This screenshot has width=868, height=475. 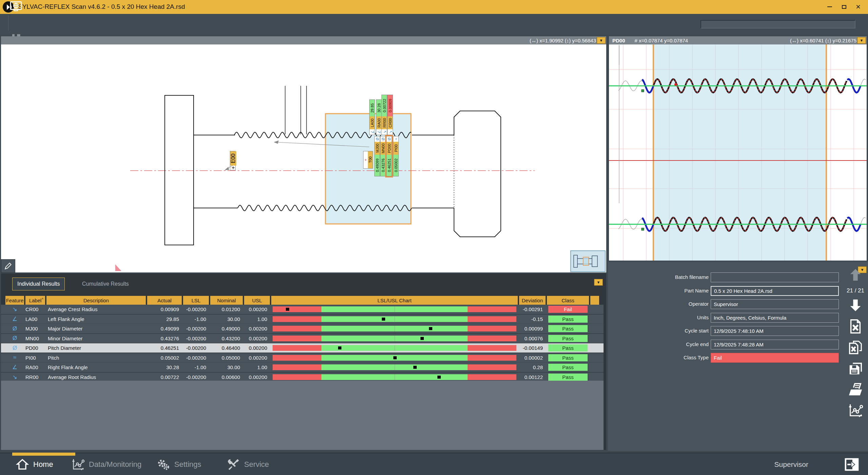 What do you see at coordinates (302, 329) in the screenshot?
I see `table-row-mj00: ØMJ00Major Diameter0.49099-0.002000.4900…` at bounding box center [302, 329].